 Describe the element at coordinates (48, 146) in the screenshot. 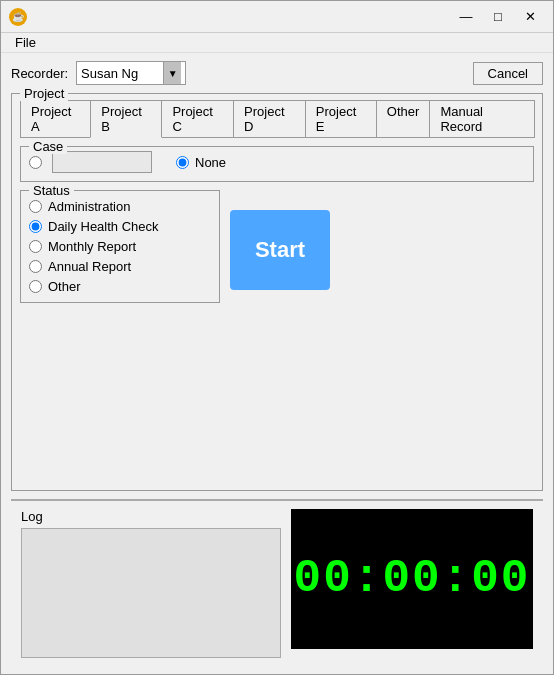

I see `case-group-label: Case` at that location.